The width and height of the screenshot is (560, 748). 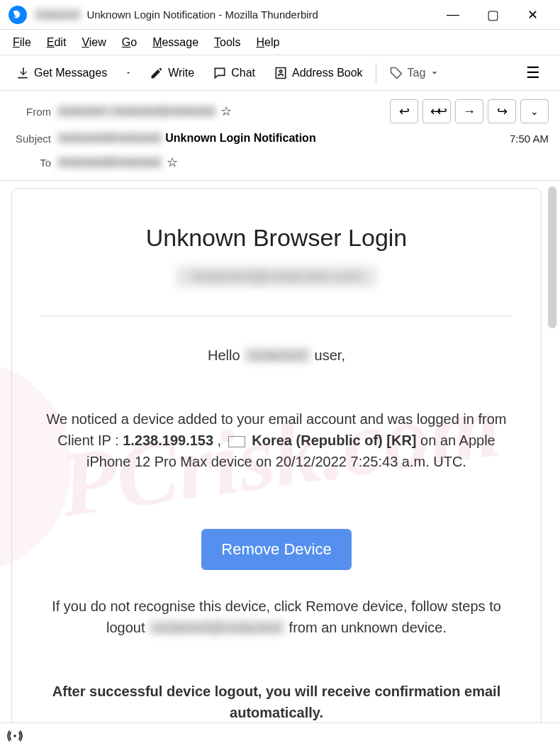 What do you see at coordinates (61, 73) in the screenshot?
I see `get-messages-button: Get Messages` at bounding box center [61, 73].